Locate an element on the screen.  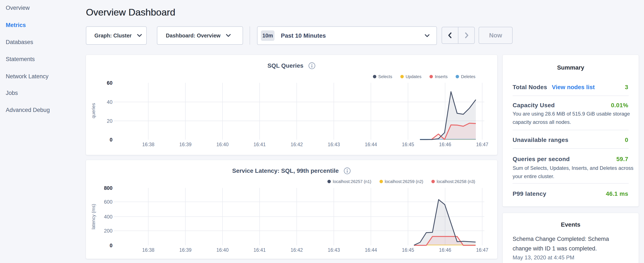
svg-text: 200 is located at coordinates (108, 231).